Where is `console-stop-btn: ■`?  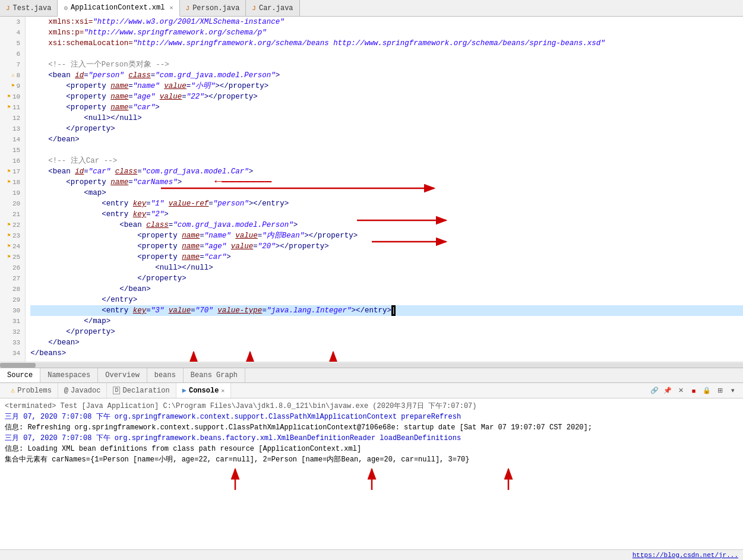
console-stop-btn: ■ is located at coordinates (694, 391).